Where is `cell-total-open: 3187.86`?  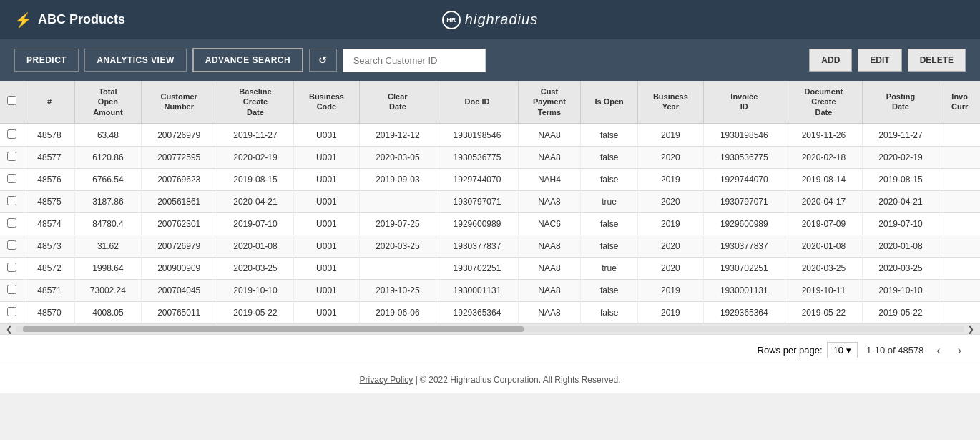 cell-total-open: 3187.86 is located at coordinates (109, 202).